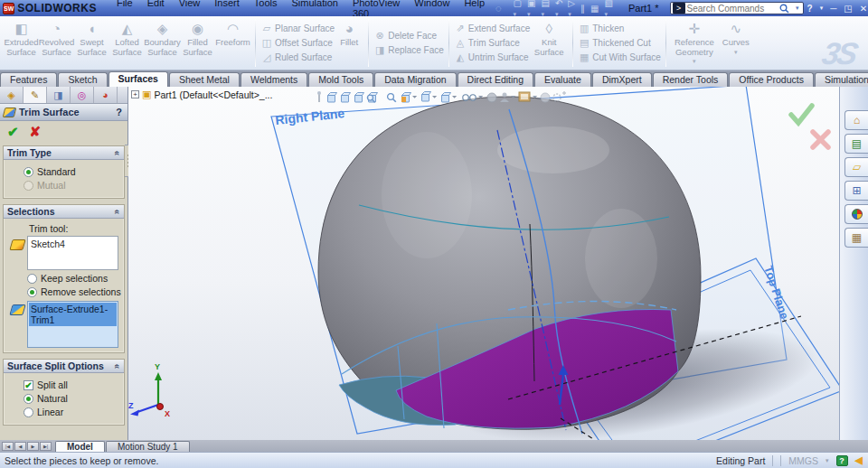  Describe the element at coordinates (233, 43) in the screenshot. I see `freeform-button: ◠ Freeform` at that location.